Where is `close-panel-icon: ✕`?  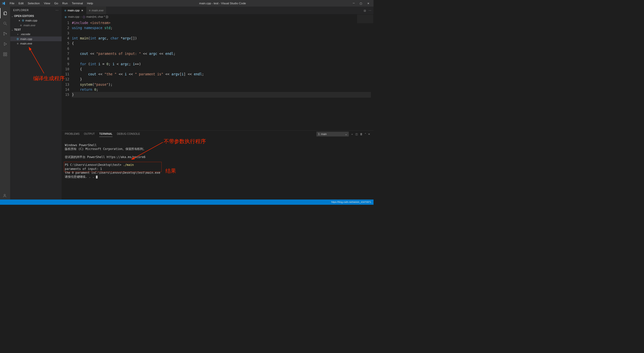
close-panel-icon: ✕ is located at coordinates (369, 134).